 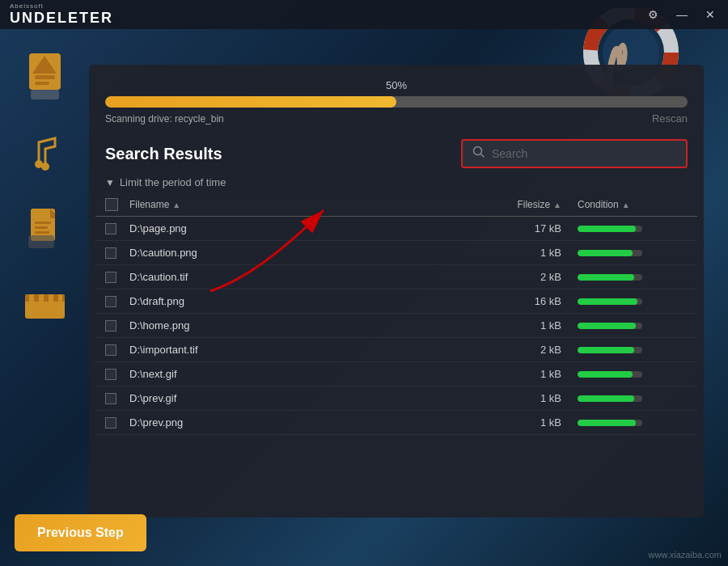 What do you see at coordinates (313, 252) in the screenshot?
I see `row-filename: D:\caution.png` at bounding box center [313, 252].